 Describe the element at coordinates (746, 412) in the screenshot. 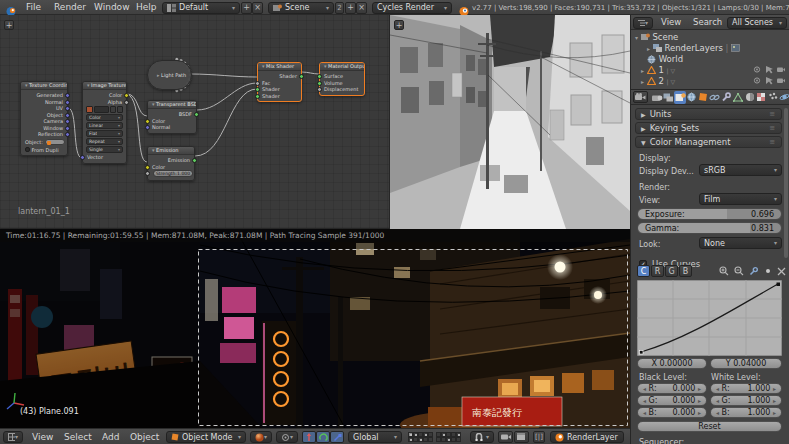

I see `white-b-field: ◂ B:1.000 ▸` at that location.